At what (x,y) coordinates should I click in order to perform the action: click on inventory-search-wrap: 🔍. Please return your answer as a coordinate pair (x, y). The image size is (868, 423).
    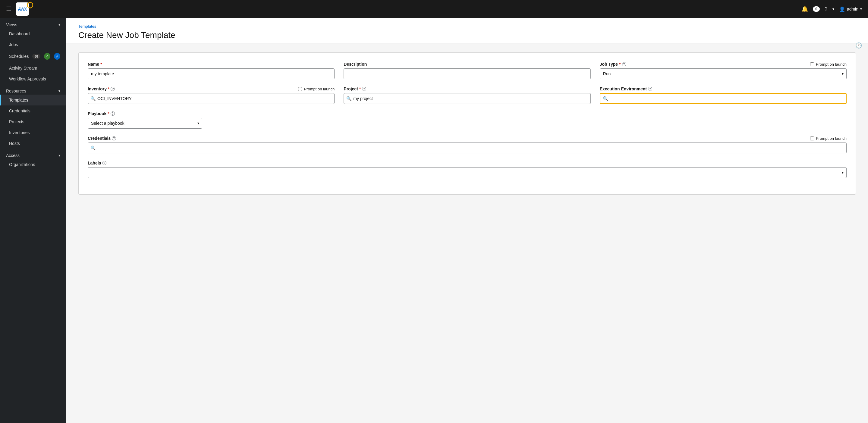
    Looking at the image, I should click on (211, 98).